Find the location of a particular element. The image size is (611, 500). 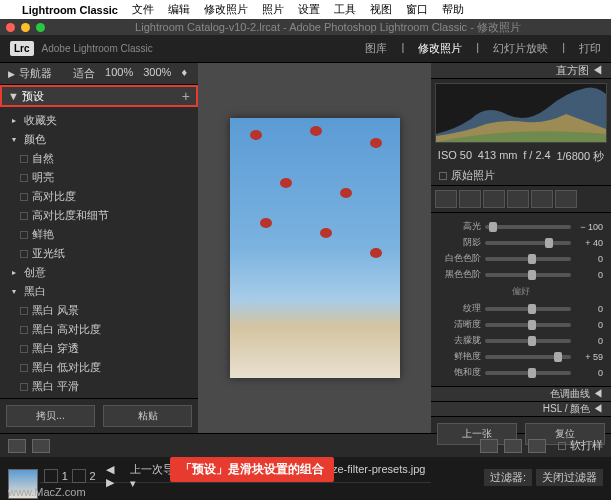

menu-window: 窗口 is located at coordinates (417, 10).